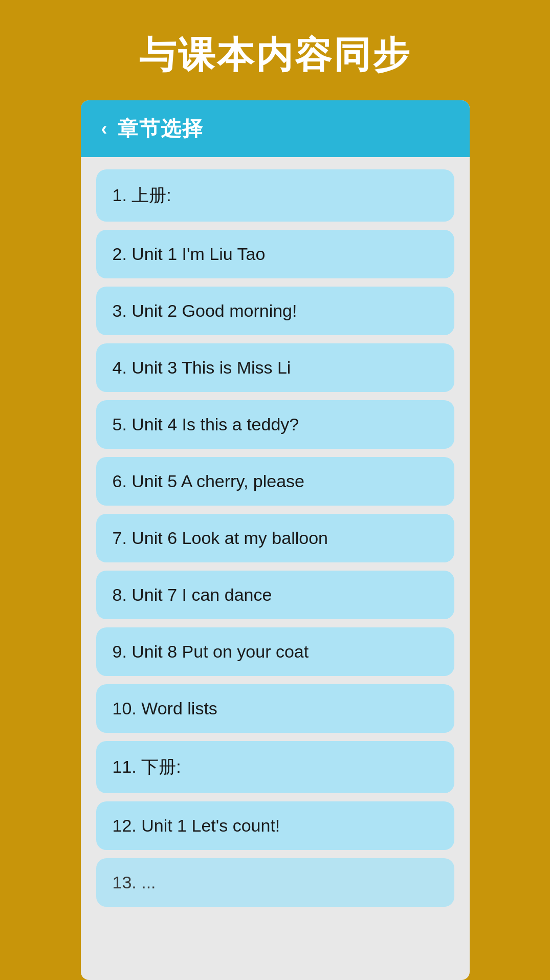 This screenshot has height=980, width=550. Describe the element at coordinates (275, 708) in the screenshot. I see `list-item: 10. Word lists` at that location.